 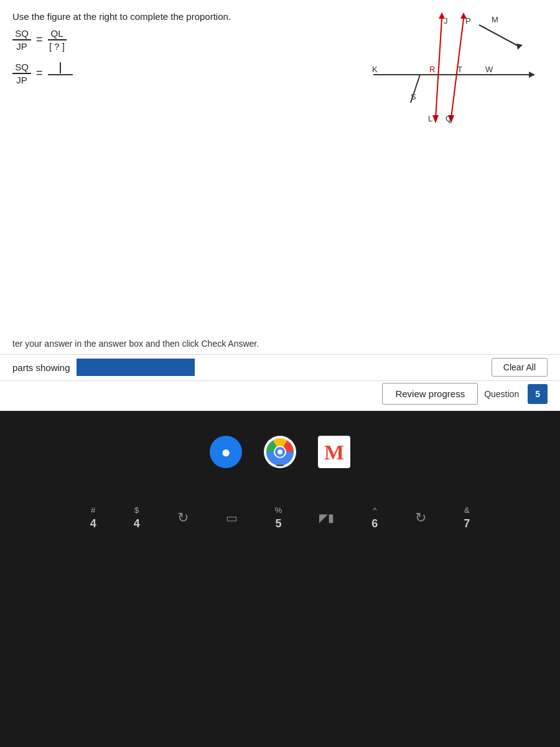 I want to click on svg-text: W, so click(x=489, y=70).